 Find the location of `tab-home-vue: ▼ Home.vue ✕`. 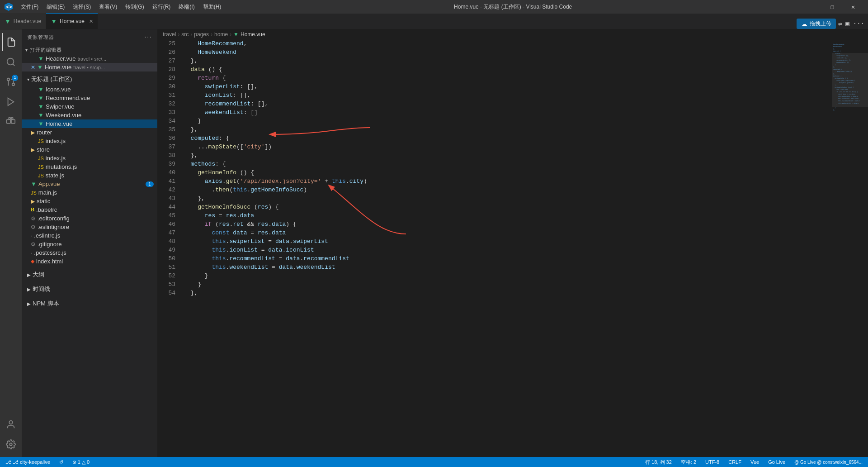

tab-home-vue: ▼ Home.vue ✕ is located at coordinates (72, 21).